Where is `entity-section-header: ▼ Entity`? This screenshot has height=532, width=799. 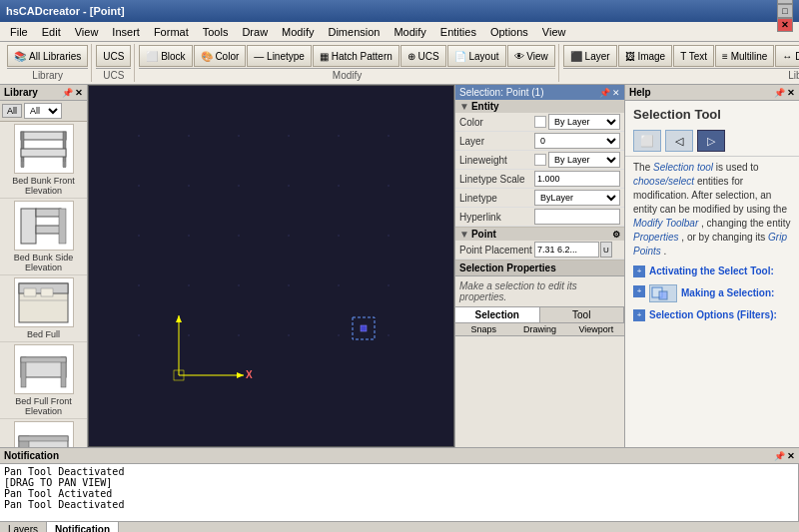
entity-section-header: ▼ Entity is located at coordinates (539, 106).